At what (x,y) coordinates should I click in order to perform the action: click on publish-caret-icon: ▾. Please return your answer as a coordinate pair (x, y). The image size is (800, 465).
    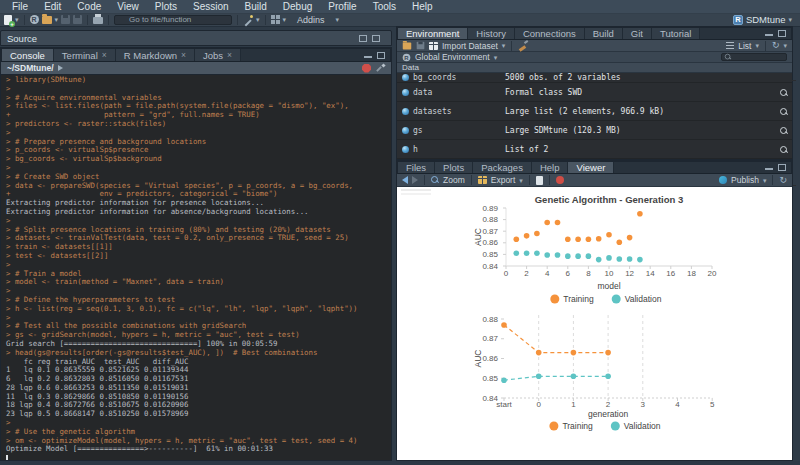
    Looking at the image, I should click on (765, 180).